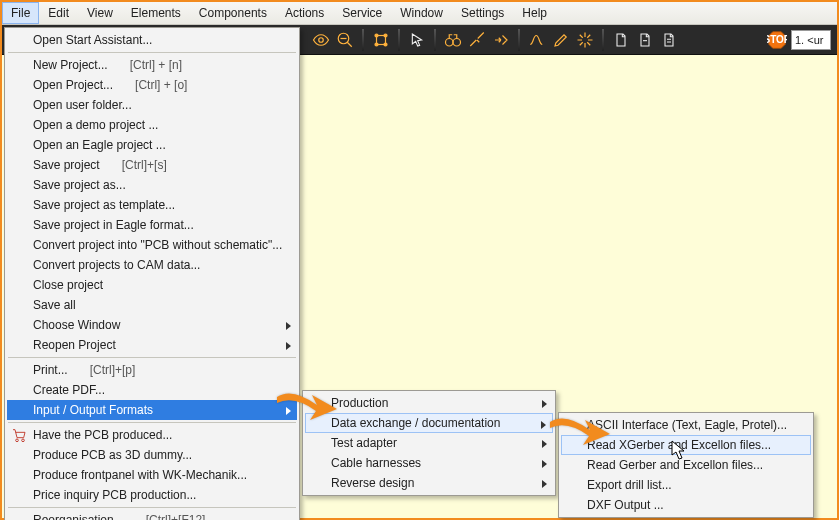 This screenshot has width=839, height=520. Describe the element at coordinates (482, 13) in the screenshot. I see `menu-settings: Settings` at that location.